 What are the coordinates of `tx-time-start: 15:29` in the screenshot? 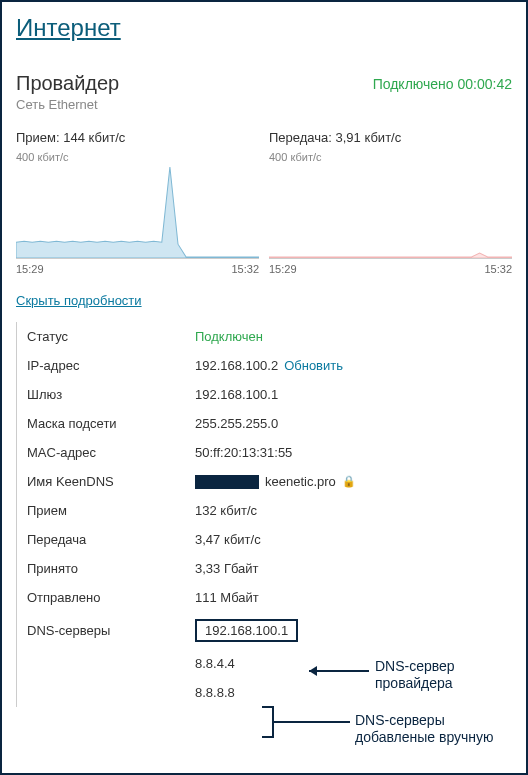 It's located at (283, 269).